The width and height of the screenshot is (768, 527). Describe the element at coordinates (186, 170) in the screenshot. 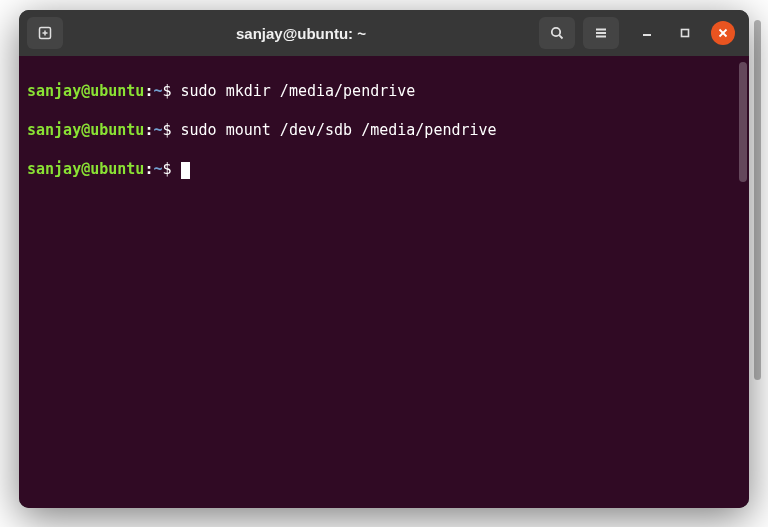

I see `cursor` at that location.